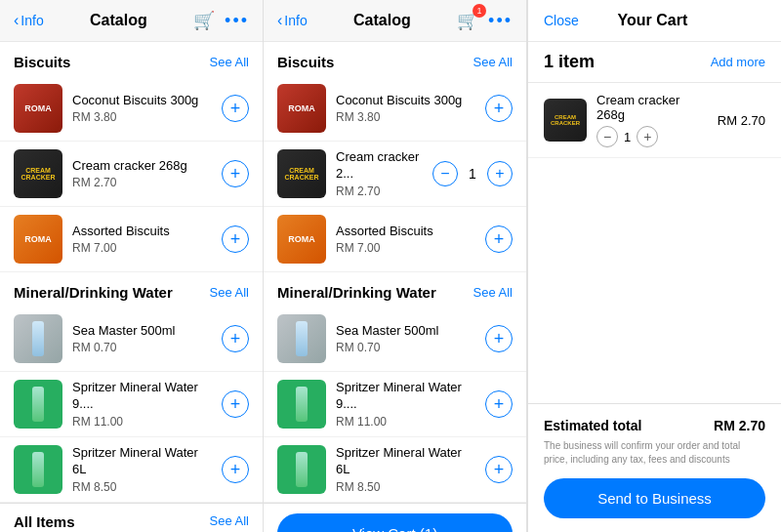 Image resolution: width=781 pixels, height=532 pixels. I want to click on cart-decrease-btn: −, so click(607, 137).